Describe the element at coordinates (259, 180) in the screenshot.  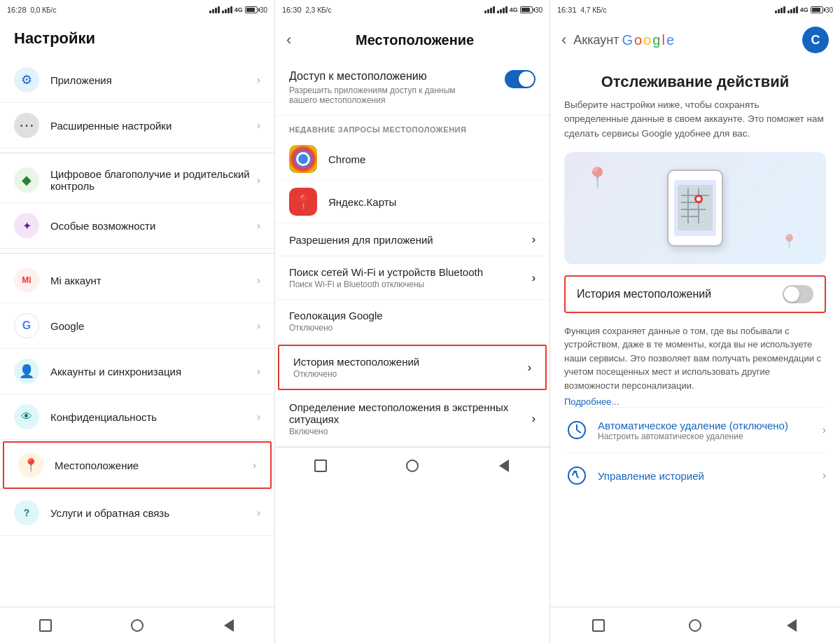
I see `digital-chevron: ›` at that location.